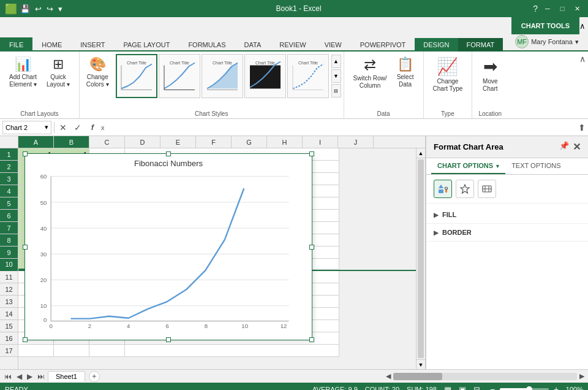 This screenshot has height=390, width=588. I want to click on column-header-f: F, so click(214, 142).